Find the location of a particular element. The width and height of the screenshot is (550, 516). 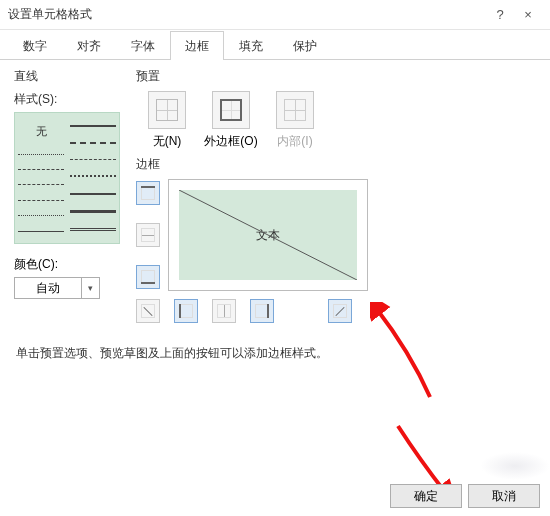

border-diag-down-icon is located at coordinates (340, 311).